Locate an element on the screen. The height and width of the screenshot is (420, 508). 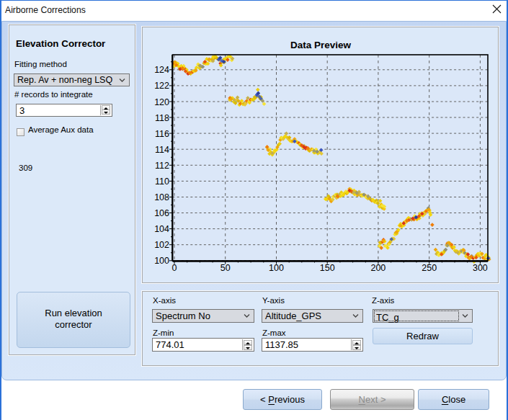
svg-text: 108 is located at coordinates (161, 197).